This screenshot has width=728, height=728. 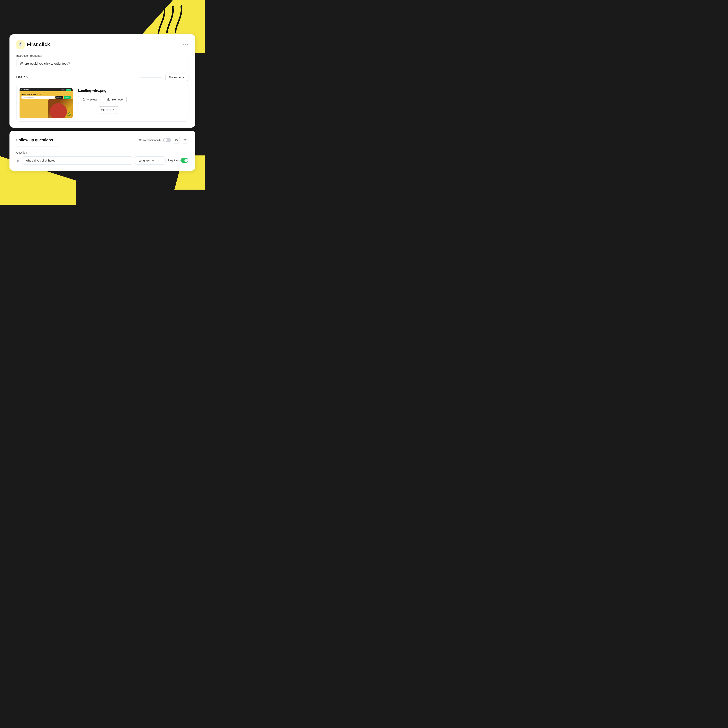 I want to click on dpi-row: Std-DPI, so click(x=132, y=110).